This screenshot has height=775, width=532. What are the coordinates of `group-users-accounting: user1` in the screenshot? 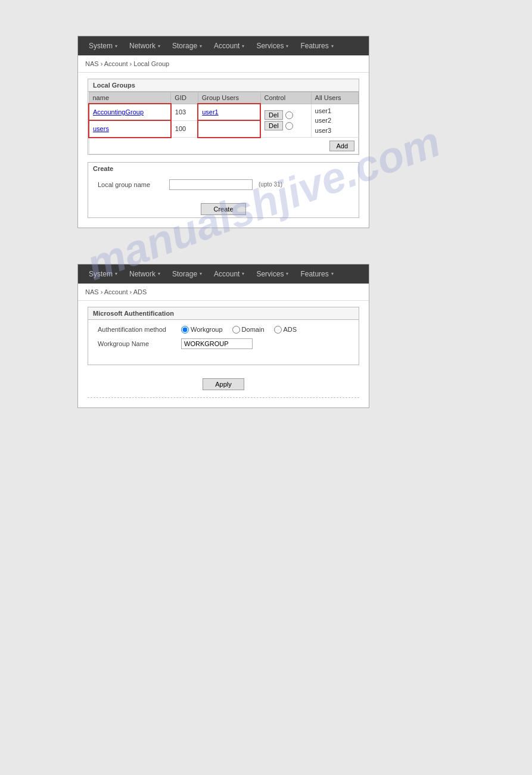 It's located at (229, 112).